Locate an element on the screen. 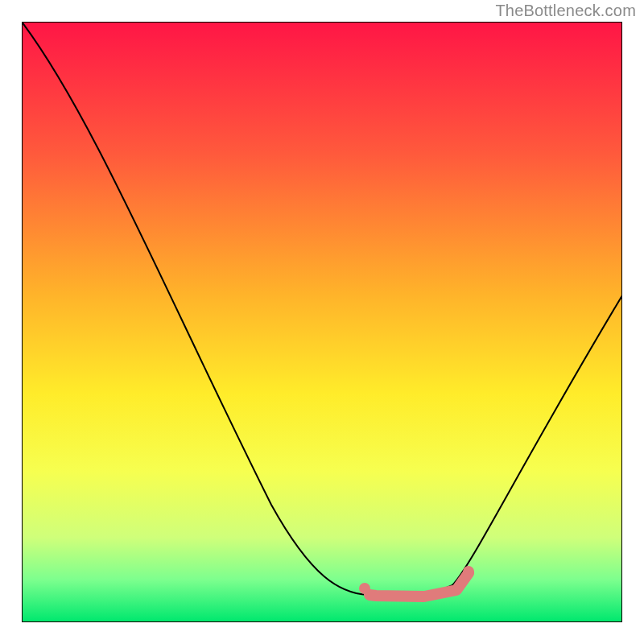 This screenshot has height=644, width=644. bottom-highlight-segment is located at coordinates (419, 584).